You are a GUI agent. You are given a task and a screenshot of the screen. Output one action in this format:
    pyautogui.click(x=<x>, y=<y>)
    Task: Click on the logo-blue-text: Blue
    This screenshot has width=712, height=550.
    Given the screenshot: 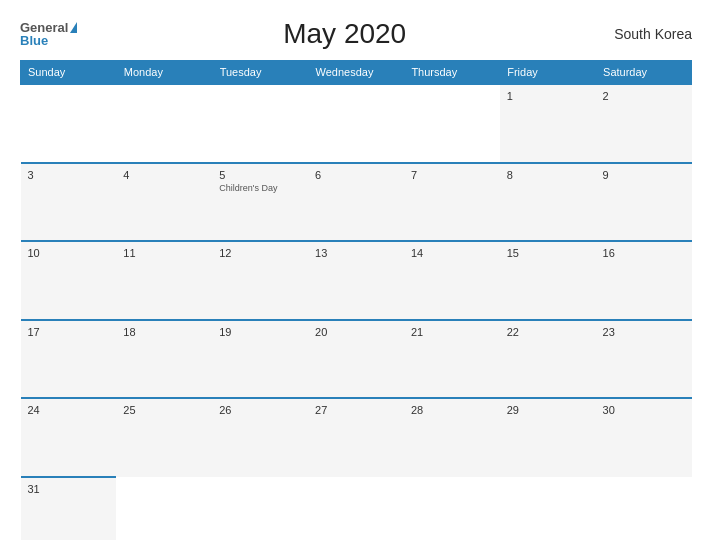 What is the action you would take?
    pyautogui.click(x=34, y=40)
    